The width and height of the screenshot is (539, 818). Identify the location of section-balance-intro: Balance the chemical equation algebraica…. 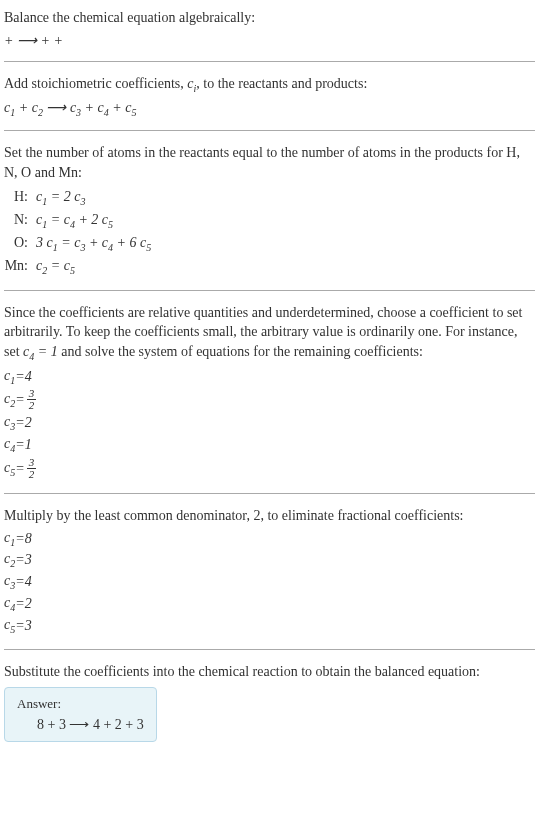
(270, 28).